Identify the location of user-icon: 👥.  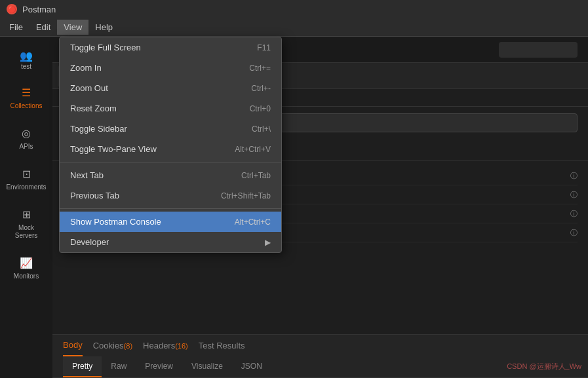
(26, 56).